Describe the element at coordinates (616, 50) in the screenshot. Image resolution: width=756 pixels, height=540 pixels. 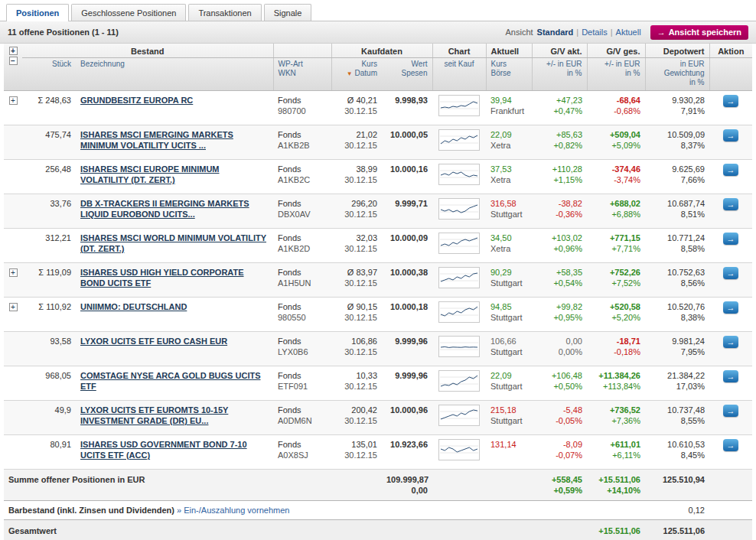
I see `col-group-gv-ges: G/V ges.` at that location.